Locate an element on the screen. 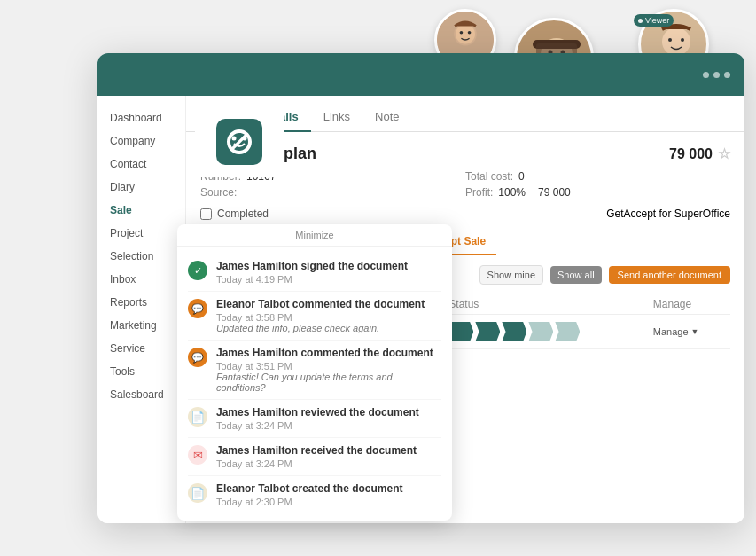  activity-time-0: Today at 4:19 PM is located at coordinates (329, 279).